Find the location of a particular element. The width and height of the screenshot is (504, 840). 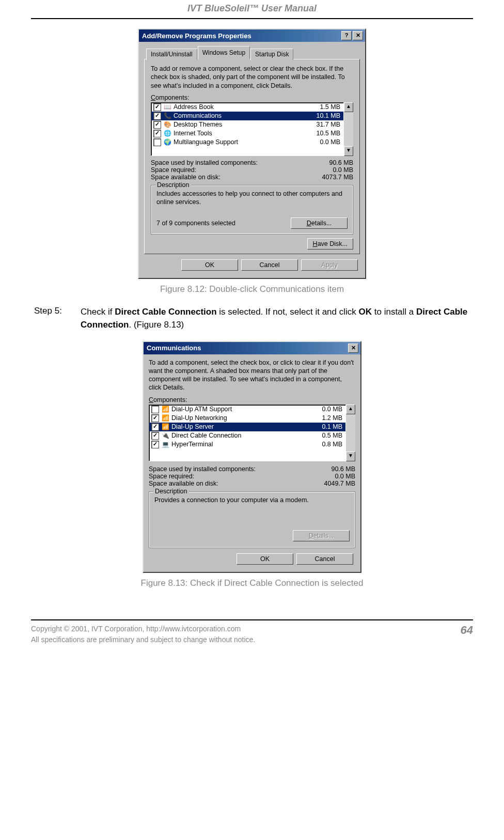

have-disk-button: Have Disk... is located at coordinates (330, 244).